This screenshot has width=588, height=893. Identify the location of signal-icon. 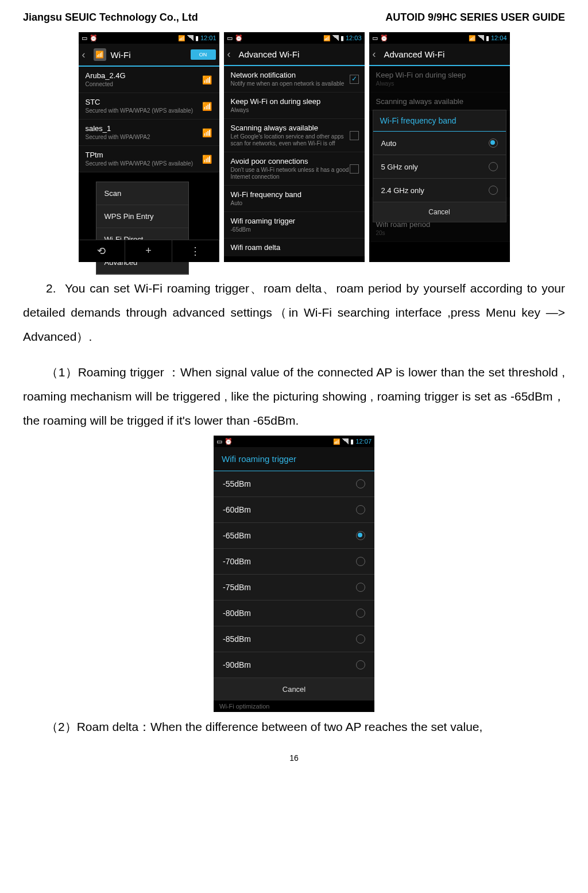
(335, 38).